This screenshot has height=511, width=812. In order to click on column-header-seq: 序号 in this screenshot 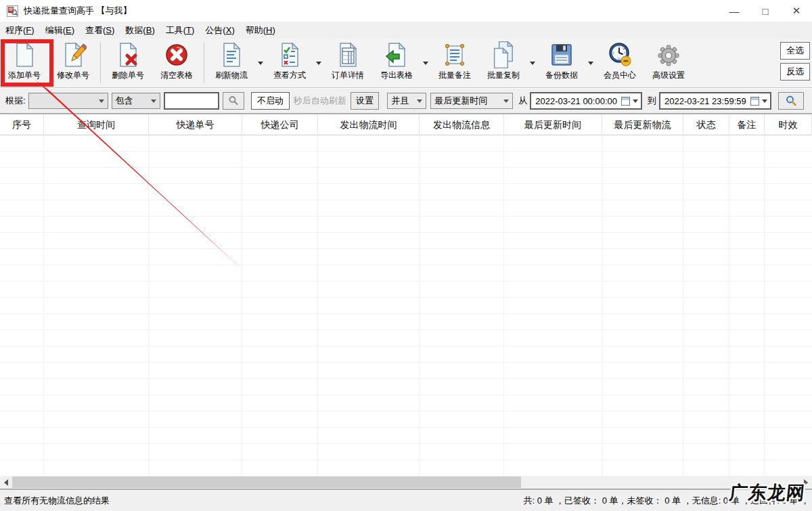, I will do `click(22, 125)`.